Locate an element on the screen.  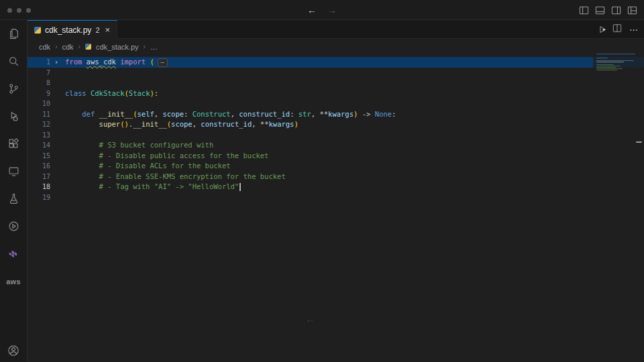
line-number: 10 is located at coordinates (39, 104).